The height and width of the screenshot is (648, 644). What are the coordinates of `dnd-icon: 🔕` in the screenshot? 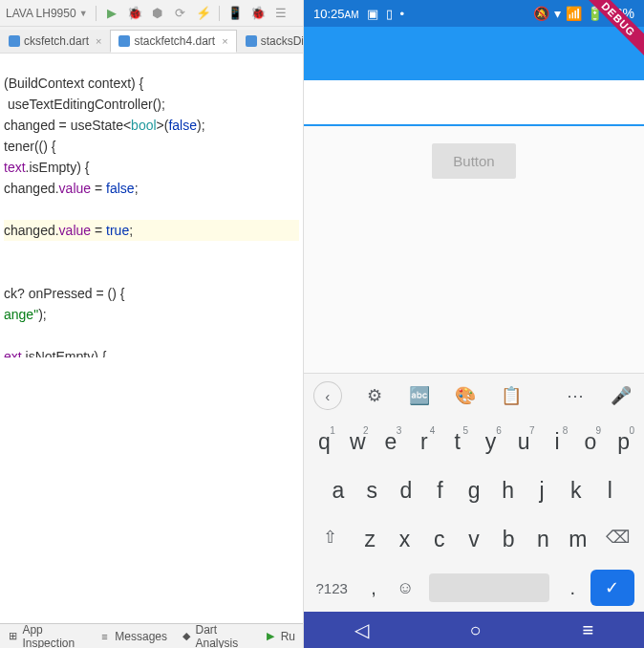 It's located at (541, 13).